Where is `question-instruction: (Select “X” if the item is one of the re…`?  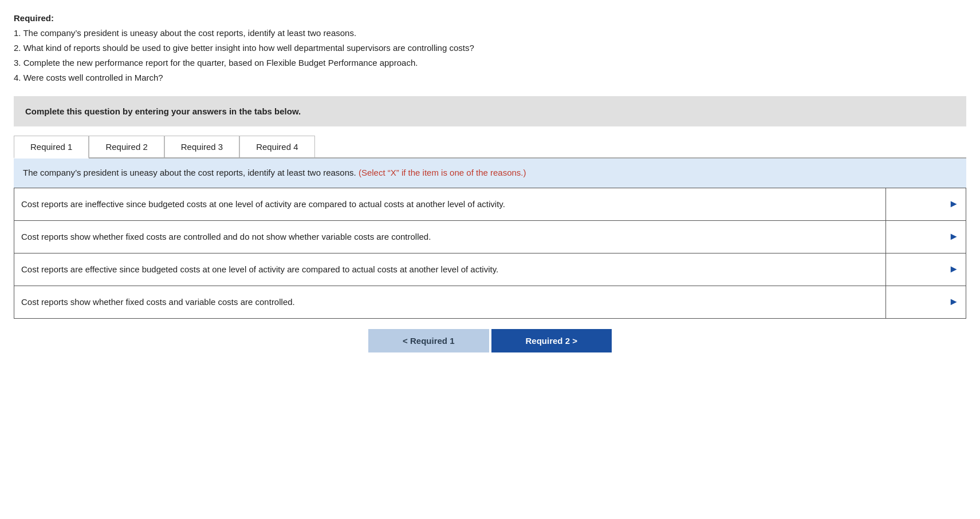 question-instruction: (Select “X” if the item is one of the re… is located at coordinates (442, 173).